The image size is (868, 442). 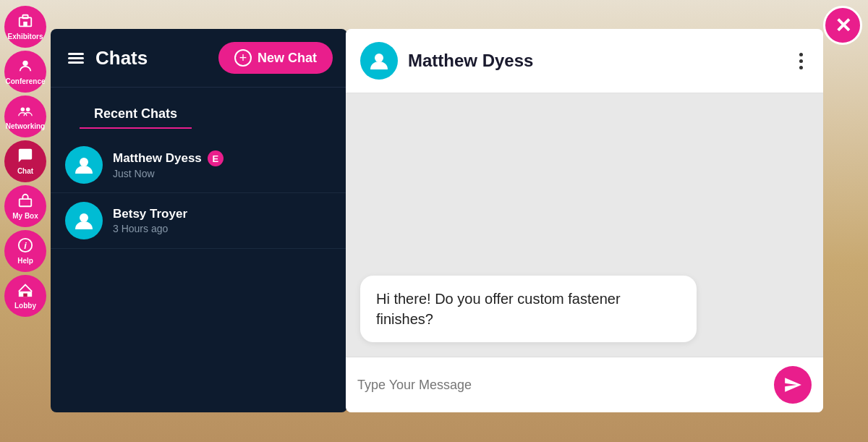 I want to click on networking-label: Networking, so click(x=25, y=126).